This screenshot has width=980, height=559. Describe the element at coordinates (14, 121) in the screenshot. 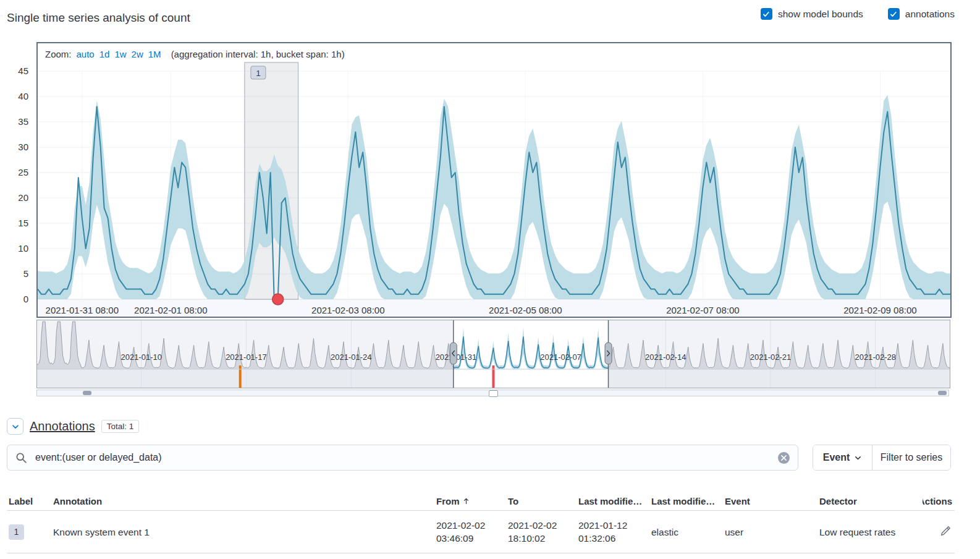

I see `y-axis-label: 35` at that location.